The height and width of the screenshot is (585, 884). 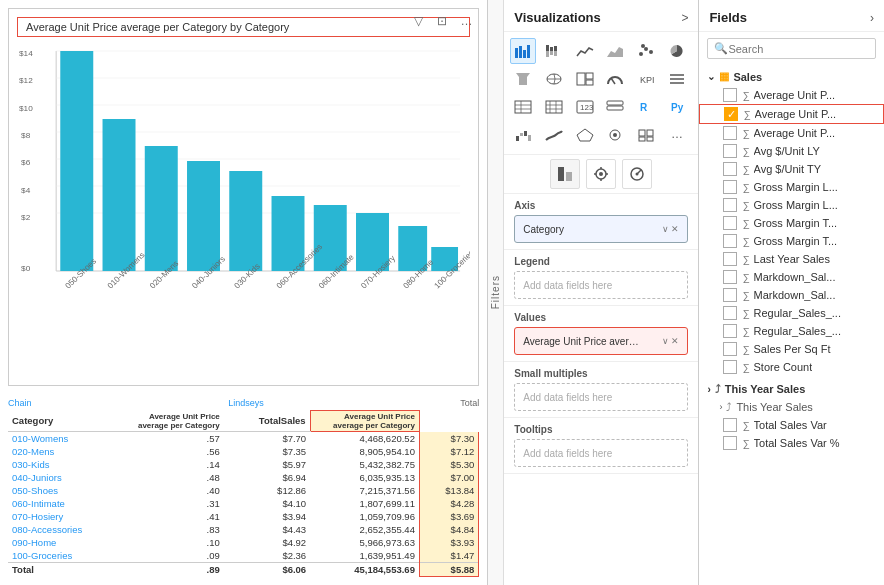 What do you see at coordinates (792, 76) in the screenshot?
I see `field-group-header-0: ⌄▦Sales` at bounding box center [792, 76].